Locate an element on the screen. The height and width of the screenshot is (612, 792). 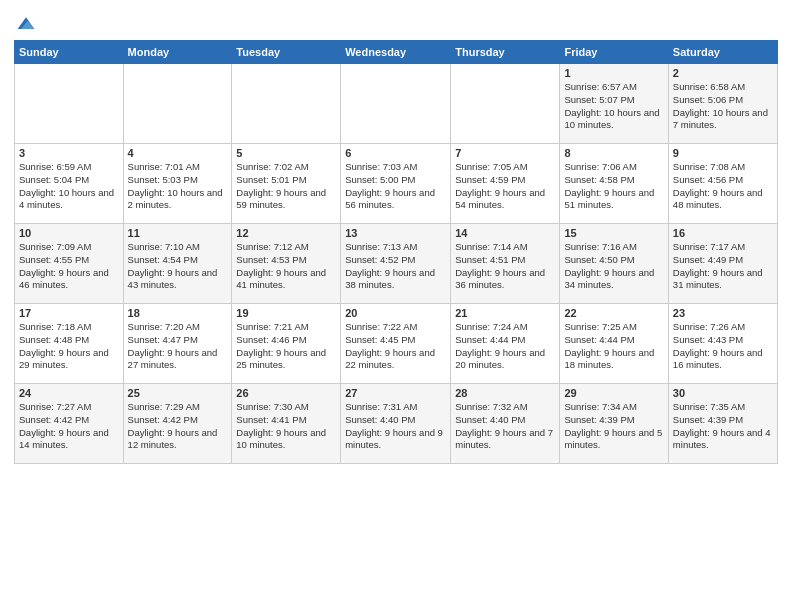
day-number: 1 is located at coordinates (614, 73).